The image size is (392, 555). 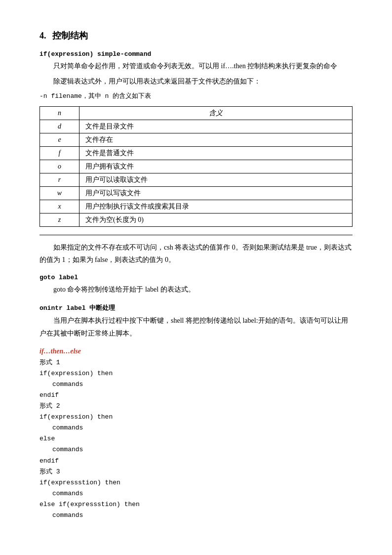 I want to click on form3-label: 形式 3, so click(x=196, y=472).